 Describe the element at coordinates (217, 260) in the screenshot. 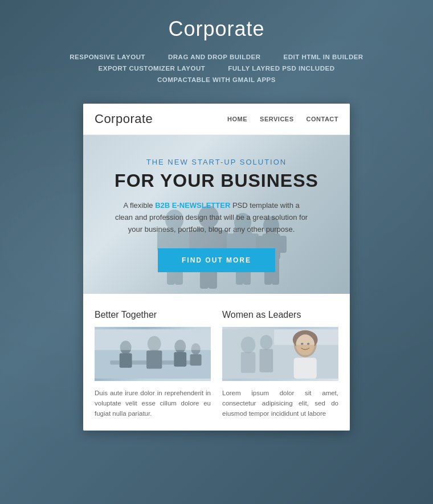

I see `cta-button: FIND OUT MORE` at that location.